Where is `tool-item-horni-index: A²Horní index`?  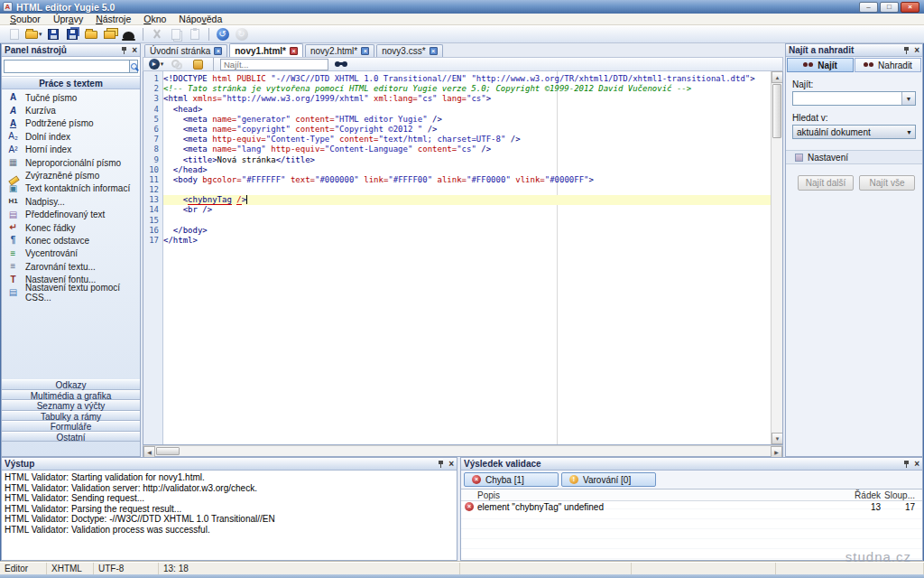
tool-item-horni-index: A²Horní index is located at coordinates (70, 150).